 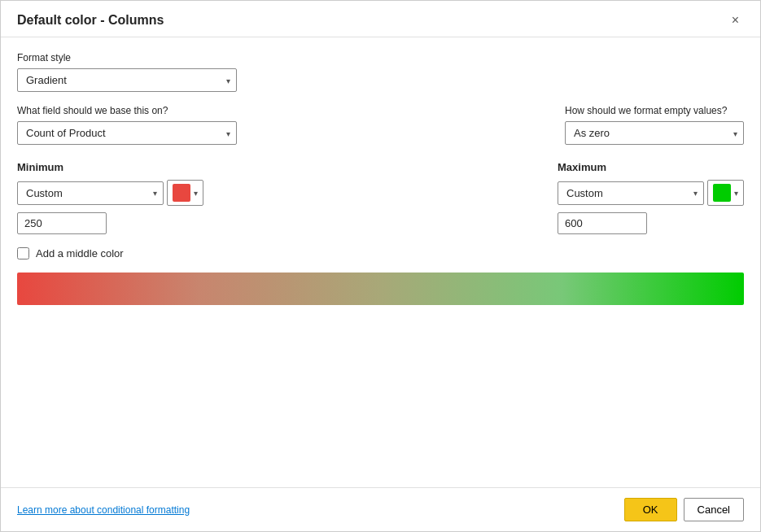 I want to click on field-empty-row: What field should we base this on? Count…, so click(x=381, y=125).